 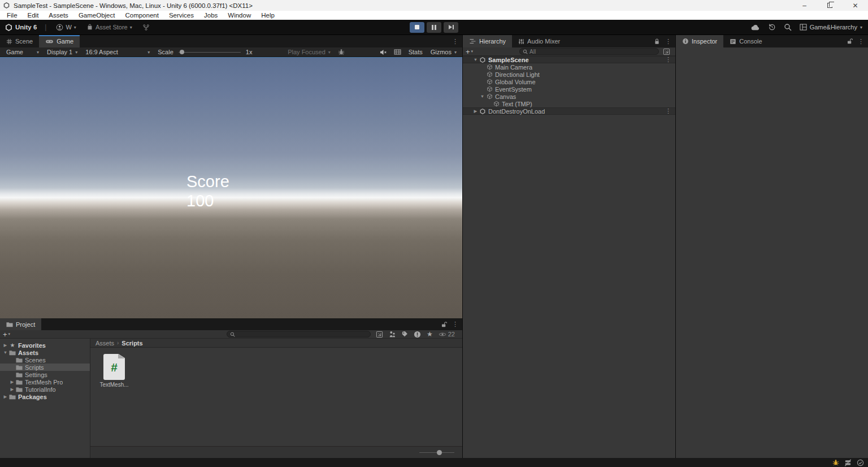 What do you see at coordinates (569, 89) in the screenshot?
I see `hierarchy-row: EventSystem` at bounding box center [569, 89].